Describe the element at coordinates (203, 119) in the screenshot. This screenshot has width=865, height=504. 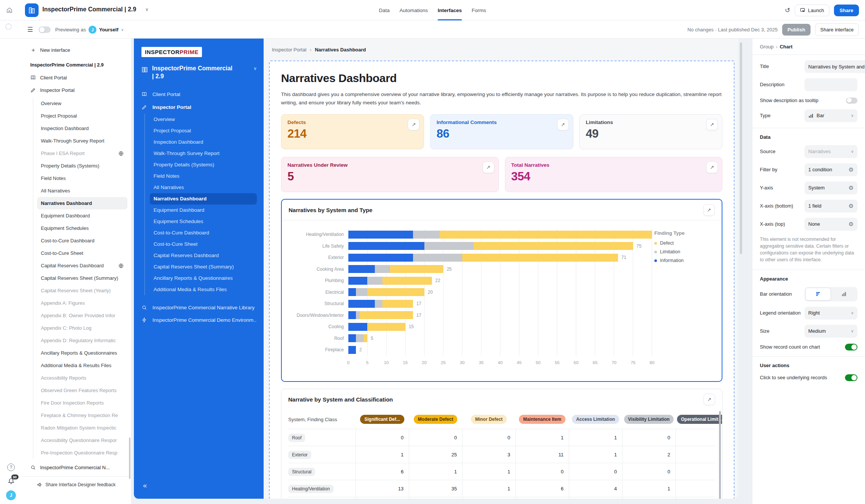
I see `portal-page-overview: Overview` at that location.